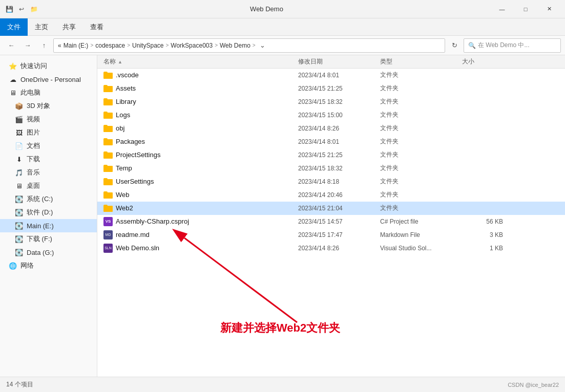 This screenshot has width=565, height=392. What do you see at coordinates (249, 46) in the screenshot?
I see `address-bar: « Main (E:) > codespace > UnitySpace > W…` at bounding box center [249, 46].